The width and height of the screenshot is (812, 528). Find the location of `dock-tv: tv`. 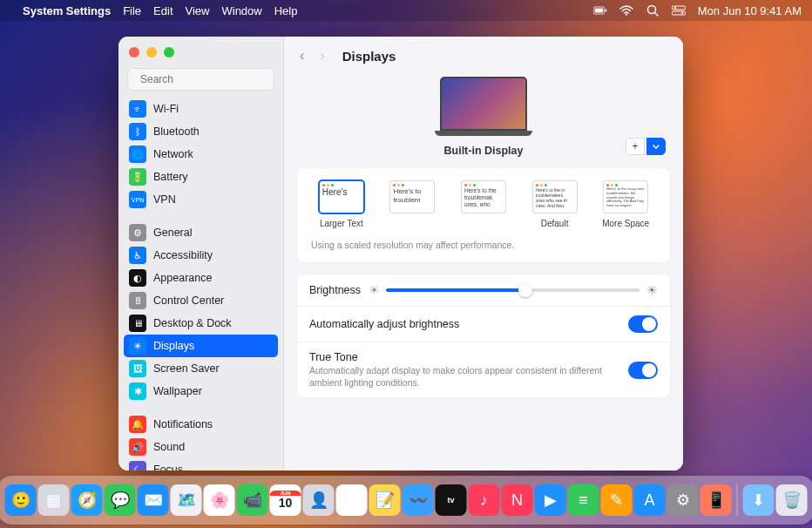

dock-tv: tv is located at coordinates (451, 500).